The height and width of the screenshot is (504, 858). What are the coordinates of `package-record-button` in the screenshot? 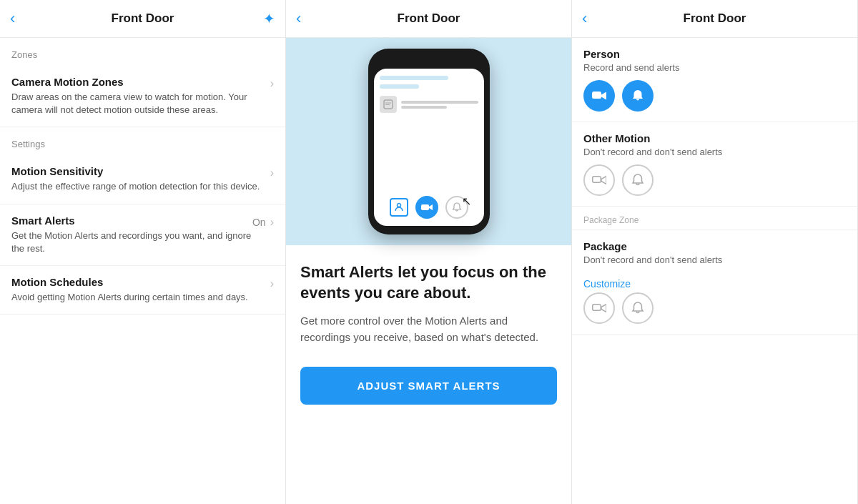 It's located at (599, 308).